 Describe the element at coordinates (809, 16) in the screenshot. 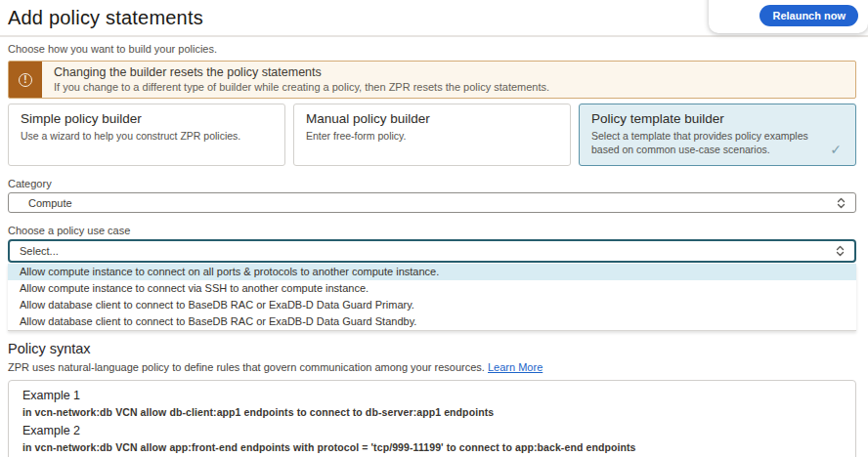

I see `relaunch-now-button: Relaunch now` at that location.